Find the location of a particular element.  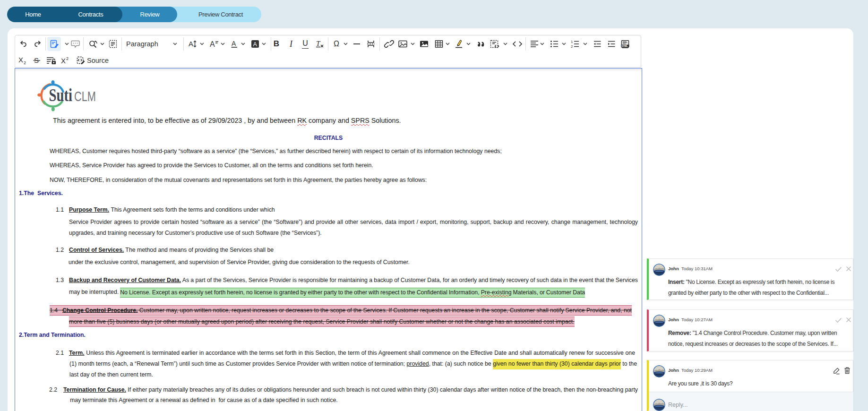

svg-text: HTML is located at coordinates (625, 46).